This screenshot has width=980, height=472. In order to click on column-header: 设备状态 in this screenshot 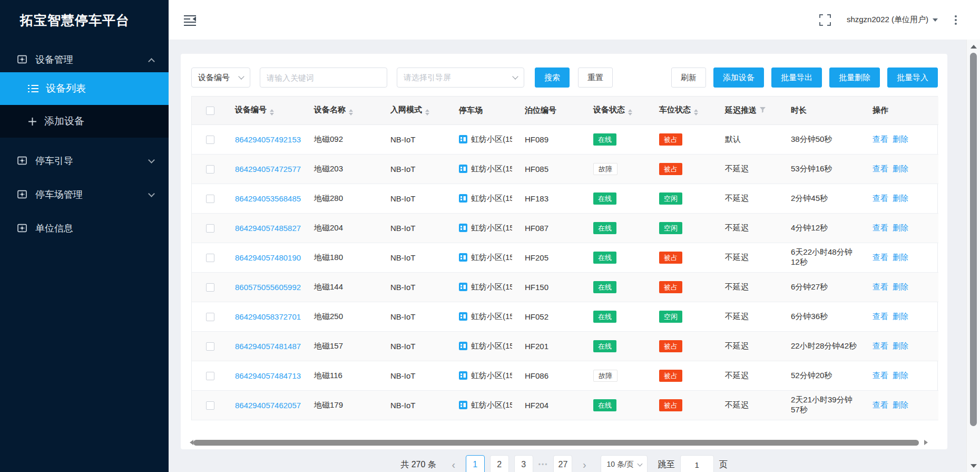, I will do `click(620, 111)`.